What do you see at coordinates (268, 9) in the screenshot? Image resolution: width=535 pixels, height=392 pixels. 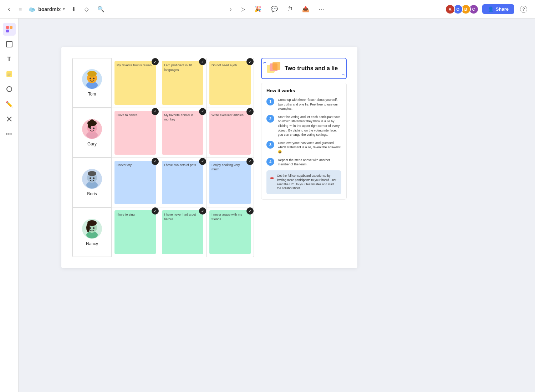 I see `toolbar: ‹ ≡ boardmix ▾ ⬇ ◇ 🔍 ›` at bounding box center [268, 9].